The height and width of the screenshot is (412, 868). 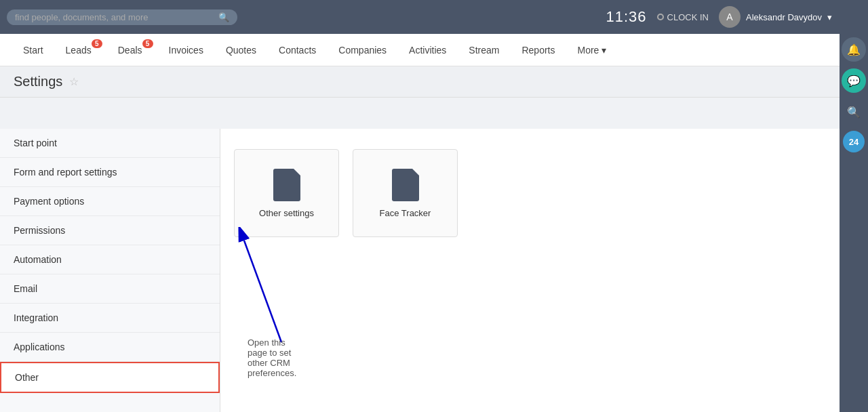 I want to click on nav-more: More ▾, so click(x=593, y=50).